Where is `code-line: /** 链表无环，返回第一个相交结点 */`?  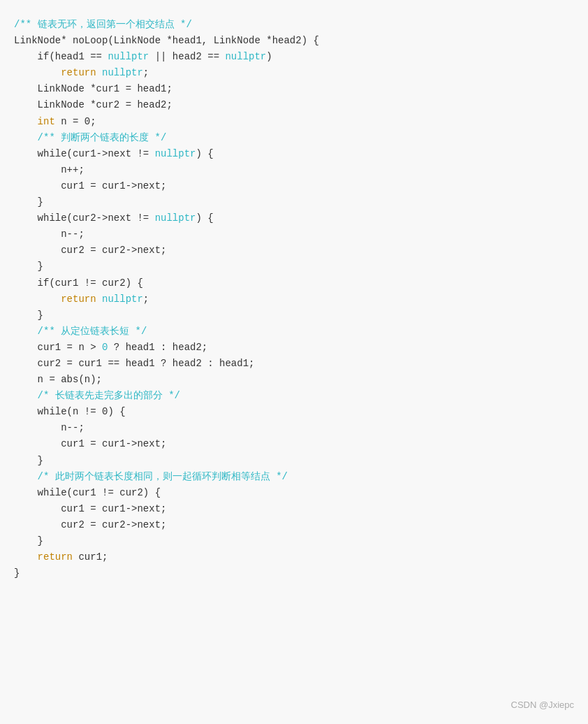 code-line: /** 链表无环，返回第一个相交结点 */ is located at coordinates (294, 25).